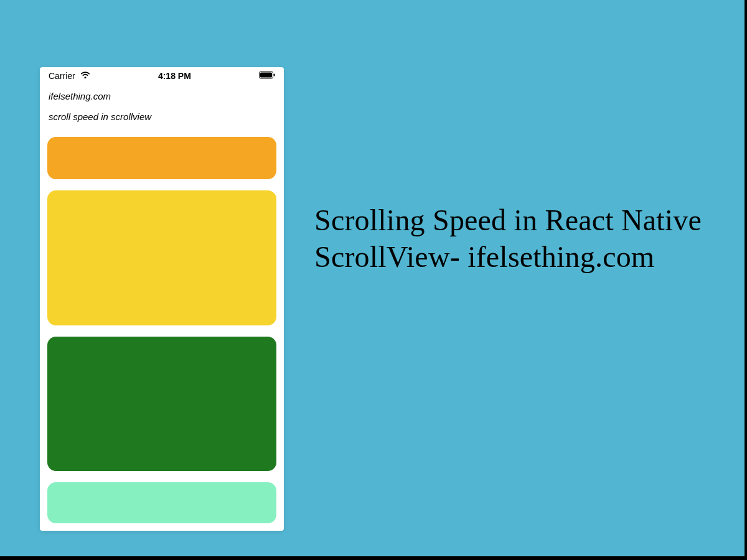  Describe the element at coordinates (267, 76) in the screenshot. I see `battery-icon` at that location.